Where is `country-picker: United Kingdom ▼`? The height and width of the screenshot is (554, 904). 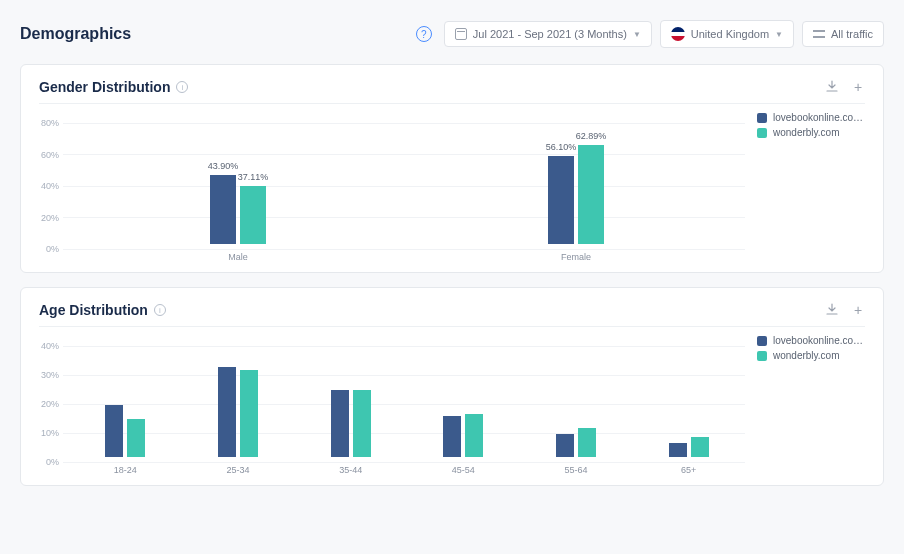
country-picker: United Kingdom ▼ is located at coordinates (727, 34).